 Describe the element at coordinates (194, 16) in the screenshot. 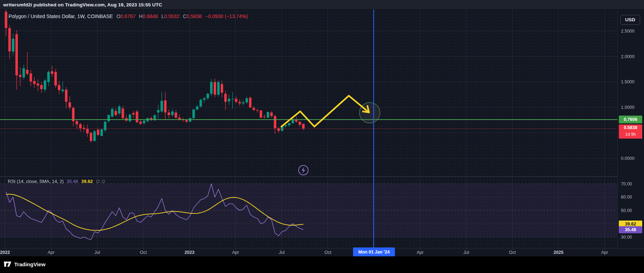

I see `close-value: 0.5838` at that location.